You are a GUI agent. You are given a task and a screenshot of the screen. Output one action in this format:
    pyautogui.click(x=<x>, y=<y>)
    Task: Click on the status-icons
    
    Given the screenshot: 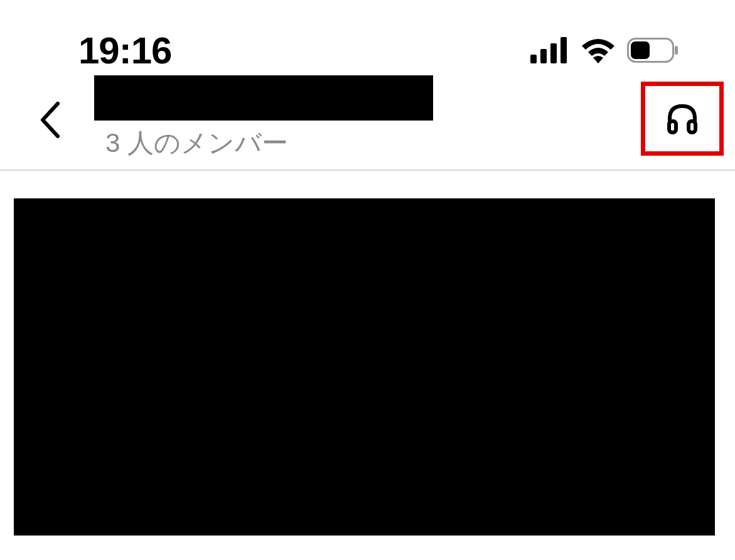 What is the action you would take?
    pyautogui.click(x=604, y=50)
    